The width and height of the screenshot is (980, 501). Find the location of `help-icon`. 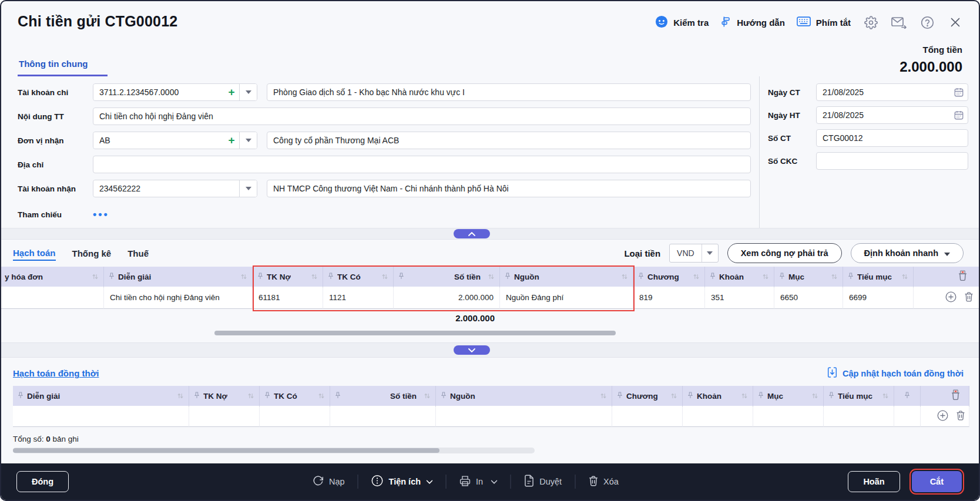

help-icon is located at coordinates (927, 22).